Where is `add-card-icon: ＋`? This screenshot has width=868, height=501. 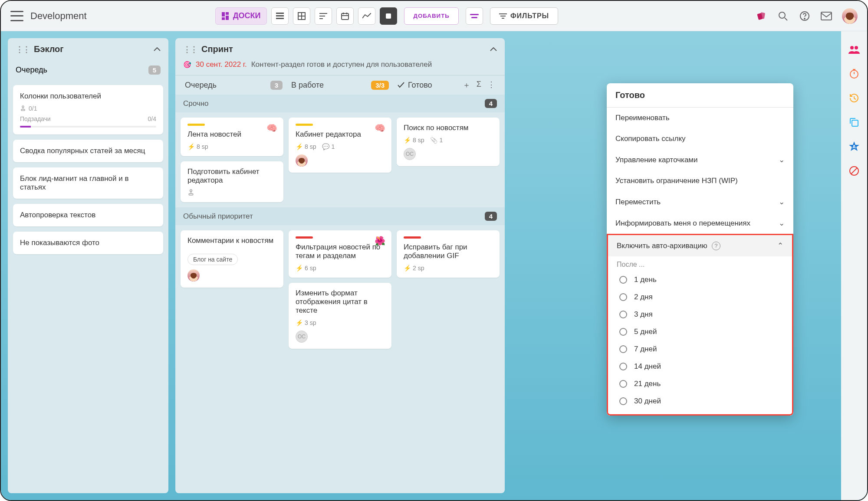
add-card-icon: ＋ is located at coordinates (467, 85).